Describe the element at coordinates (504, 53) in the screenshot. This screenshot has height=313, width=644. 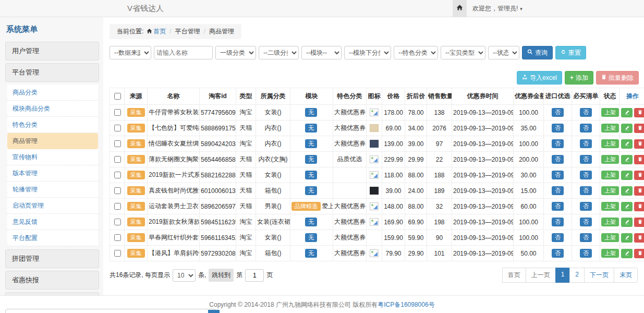
I see `status-select: --状态--` at that location.